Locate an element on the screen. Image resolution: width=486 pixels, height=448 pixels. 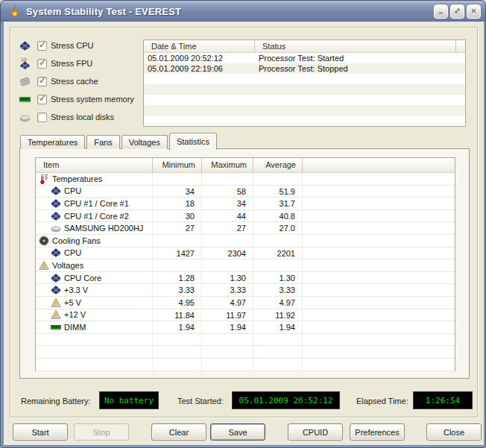
disk-icon is located at coordinates (57, 228).